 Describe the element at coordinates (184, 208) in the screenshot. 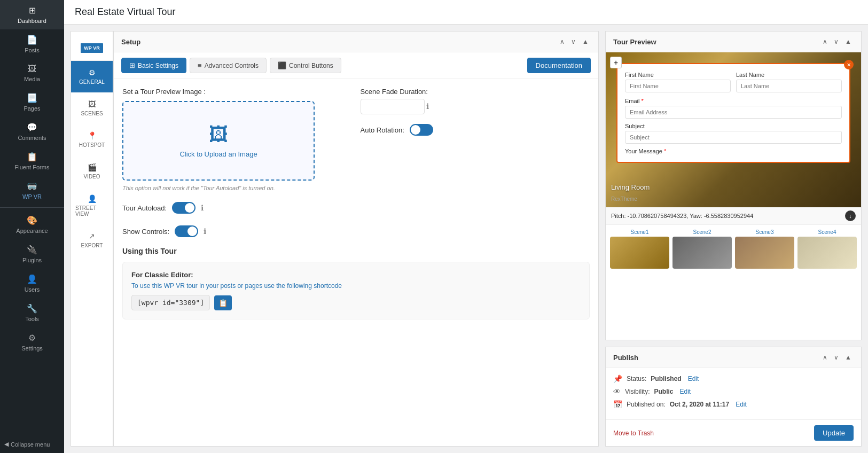

I see `tour-autoload-slider` at that location.